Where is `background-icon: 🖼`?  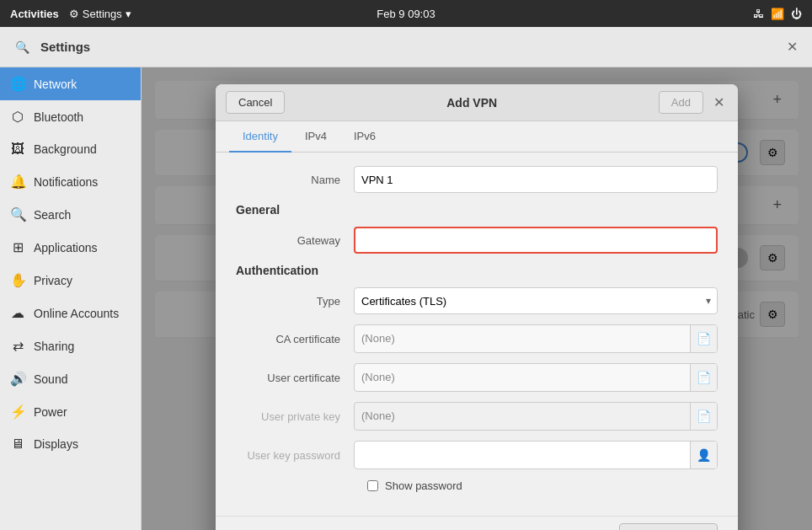
background-icon: 🖼 is located at coordinates (18, 149).